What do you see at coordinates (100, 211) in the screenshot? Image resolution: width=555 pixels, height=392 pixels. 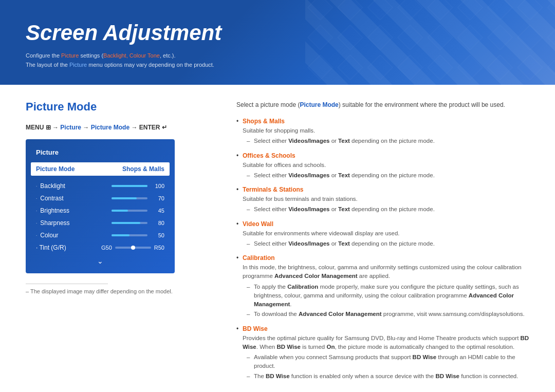 I see `brightness-row: · Brightness 45` at bounding box center [100, 211].